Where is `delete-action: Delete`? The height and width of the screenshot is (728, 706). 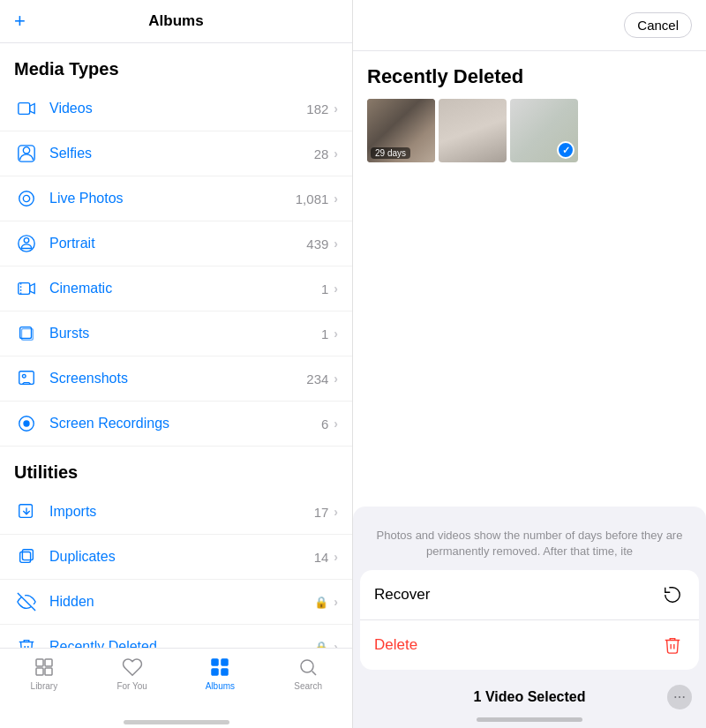 delete-action: Delete is located at coordinates (530, 644).